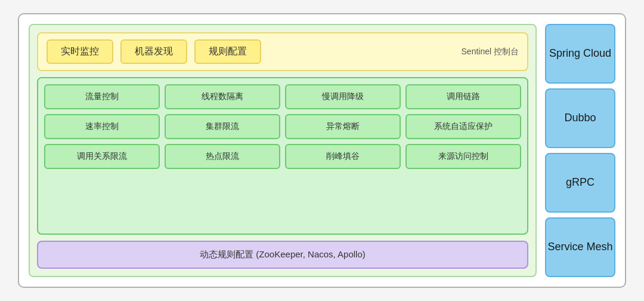  I want to click on side-panel: Spring CloudDubbogRPCService Mesh, so click(580, 150).